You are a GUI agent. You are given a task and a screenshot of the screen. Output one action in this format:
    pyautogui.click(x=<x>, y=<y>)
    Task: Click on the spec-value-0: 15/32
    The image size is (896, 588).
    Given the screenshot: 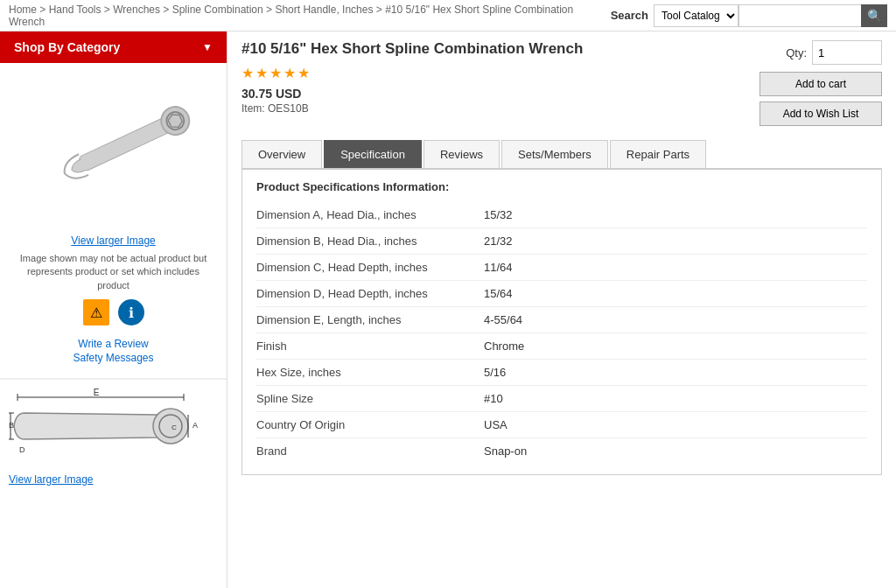 What is the action you would take?
    pyautogui.click(x=499, y=215)
    